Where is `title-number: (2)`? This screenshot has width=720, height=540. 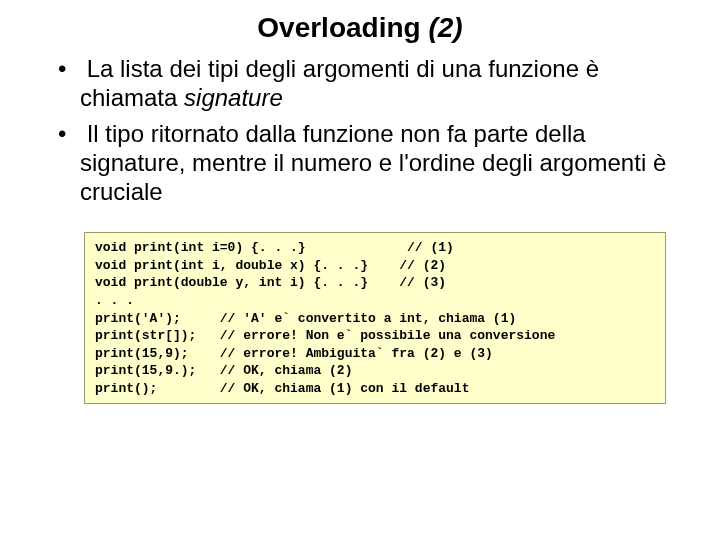
title-number: (2) is located at coordinates (445, 28).